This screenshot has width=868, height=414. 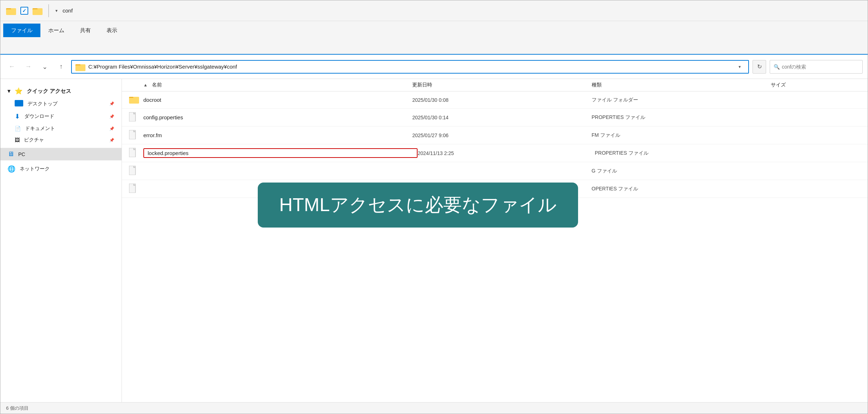 What do you see at coordinates (17, 116) in the screenshot?
I see `download-icon: ⬇` at bounding box center [17, 116].